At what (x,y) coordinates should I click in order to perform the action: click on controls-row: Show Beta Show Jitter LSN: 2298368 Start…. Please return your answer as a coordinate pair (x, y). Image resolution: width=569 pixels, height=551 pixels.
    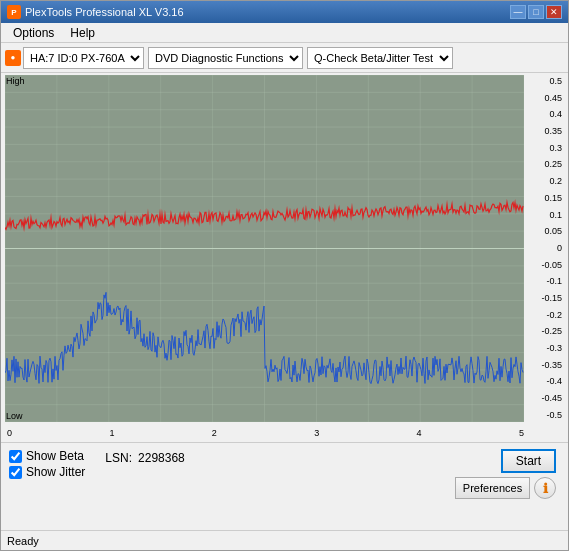
    Looking at the image, I should click on (284, 472).